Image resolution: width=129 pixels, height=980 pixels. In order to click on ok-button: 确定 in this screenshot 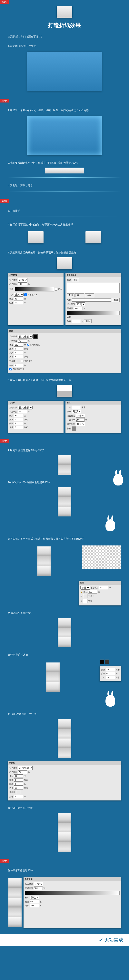, I will do `click(75, 280)`.